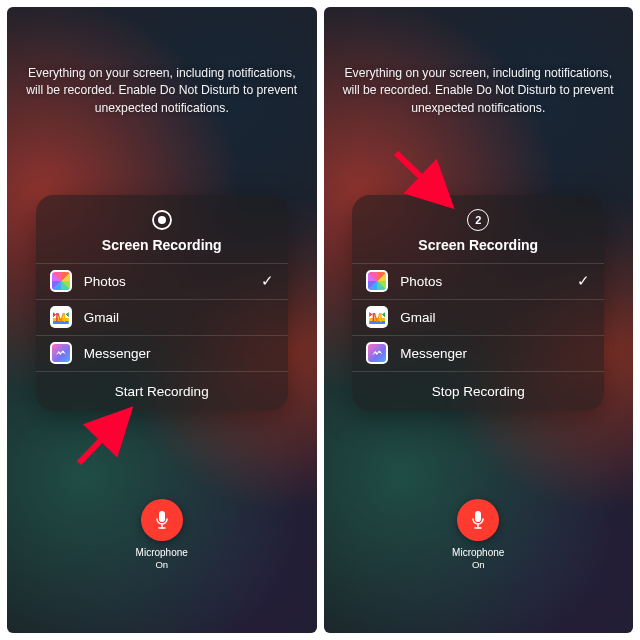 The height and width of the screenshot is (640, 640). Describe the element at coordinates (162, 303) in the screenshot. I see `recording-card: Screen Recording Photos ✓ Gmail Messenge` at that location.